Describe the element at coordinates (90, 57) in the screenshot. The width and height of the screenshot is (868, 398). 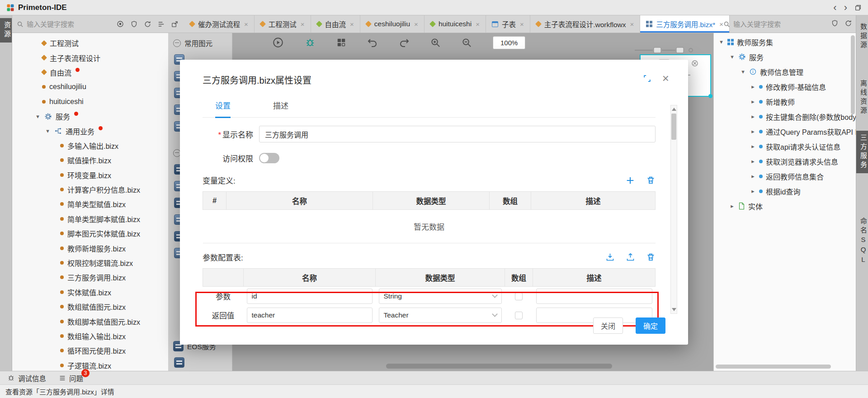
I see `tree-item: 主子表流程设计` at that location.